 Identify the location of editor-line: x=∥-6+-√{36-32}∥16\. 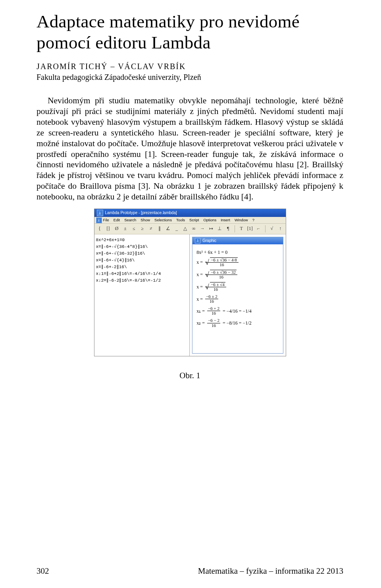
(142, 253).